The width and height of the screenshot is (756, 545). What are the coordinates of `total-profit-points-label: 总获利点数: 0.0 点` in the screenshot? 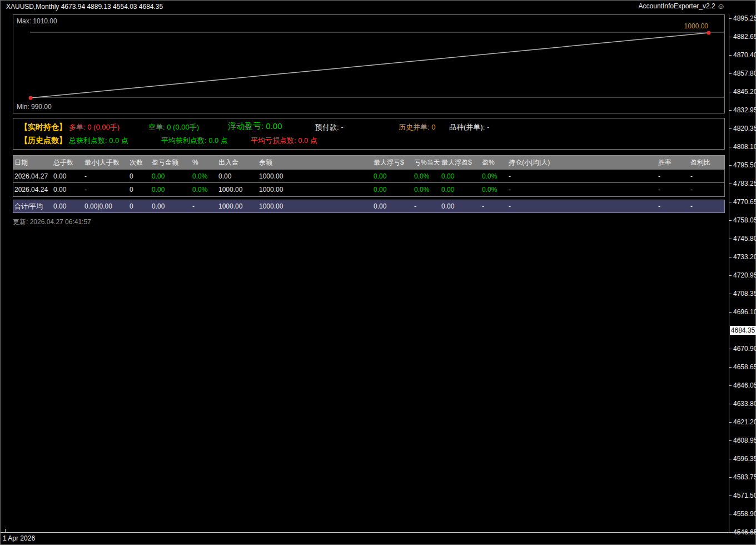 It's located at (99, 141).